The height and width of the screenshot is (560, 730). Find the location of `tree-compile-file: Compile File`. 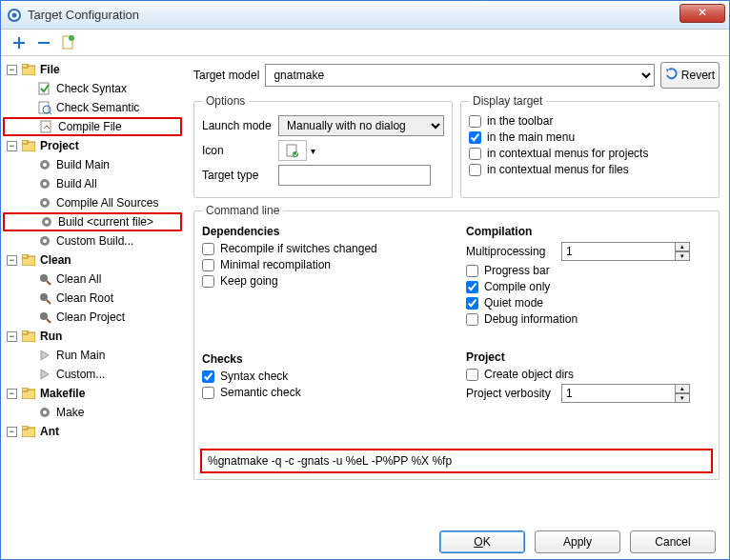

tree-compile-file: Compile File is located at coordinates (92, 127).